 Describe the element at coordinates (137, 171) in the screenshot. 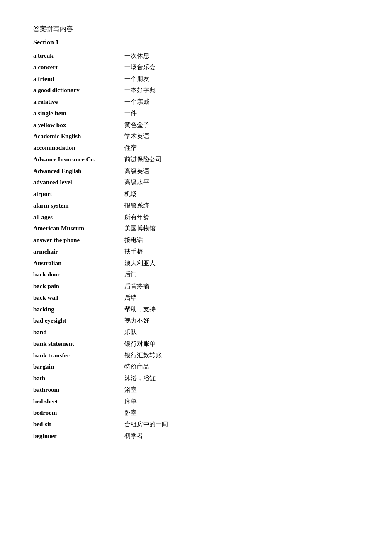

I see `vocab-chinese: 高级英语` at that location.